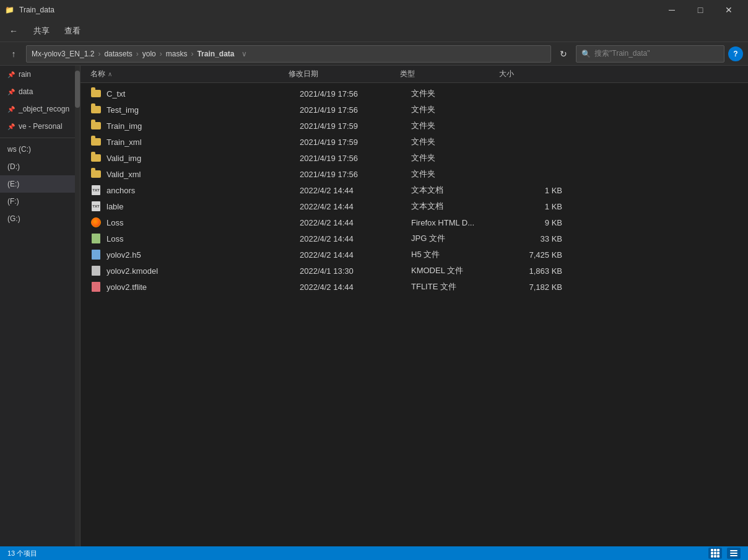 This screenshot has width=748, height=560. What do you see at coordinates (40, 167) in the screenshot?
I see `sidebar-item-drive-d: (D:)` at bounding box center [40, 167].